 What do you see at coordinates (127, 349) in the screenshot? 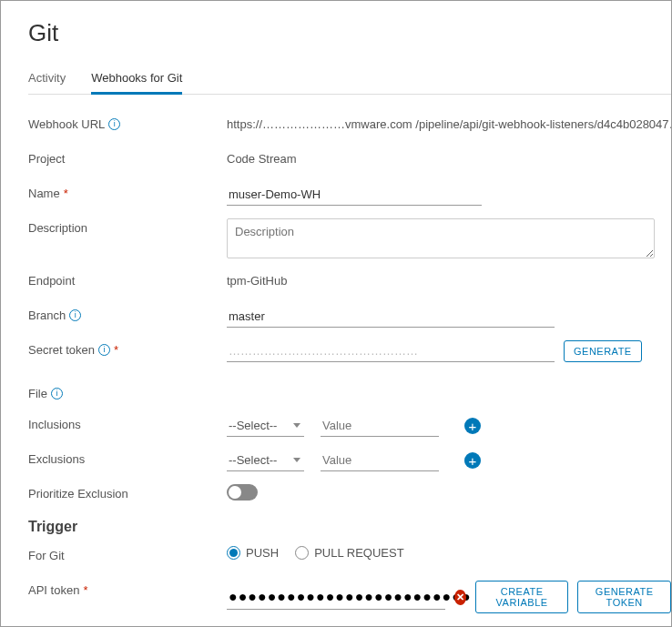
I see `label-secret-token: Secret token i *` at bounding box center [127, 349].